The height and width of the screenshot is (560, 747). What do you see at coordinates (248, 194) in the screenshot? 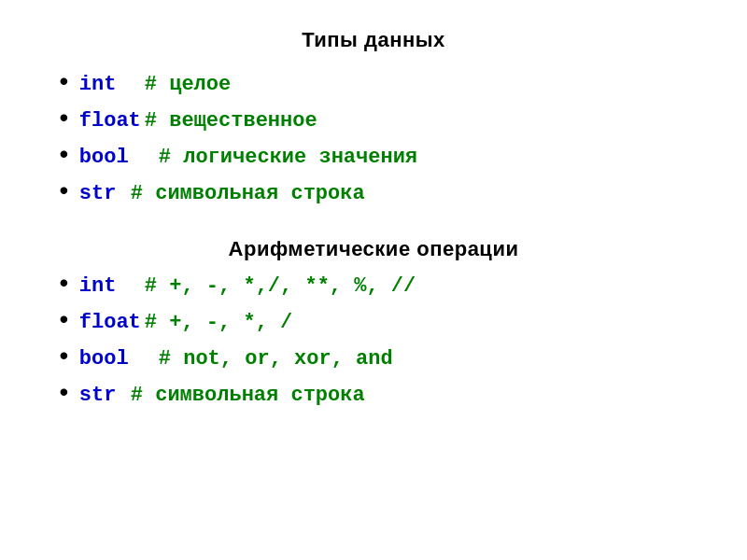
I see `comment-str: # символьная строка` at bounding box center [248, 194].